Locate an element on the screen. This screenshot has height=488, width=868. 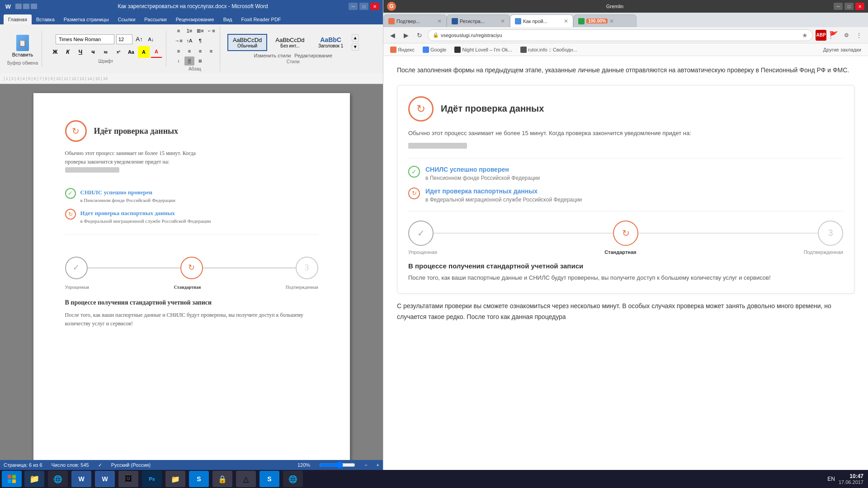
ribbon-tab-view: Вид is located at coordinates (228, 19).